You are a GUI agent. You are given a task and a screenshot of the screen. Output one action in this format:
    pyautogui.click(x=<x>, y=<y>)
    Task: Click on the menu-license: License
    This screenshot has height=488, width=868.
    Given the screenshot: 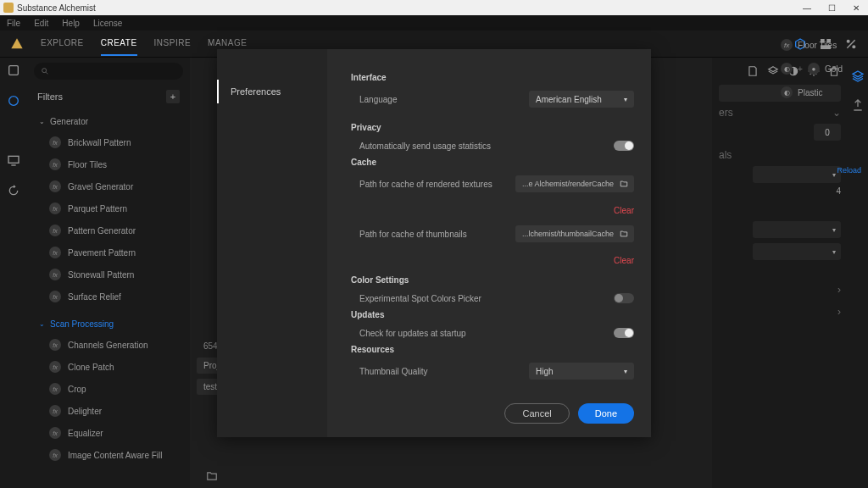 What is the action you would take?
    pyautogui.click(x=108, y=24)
    